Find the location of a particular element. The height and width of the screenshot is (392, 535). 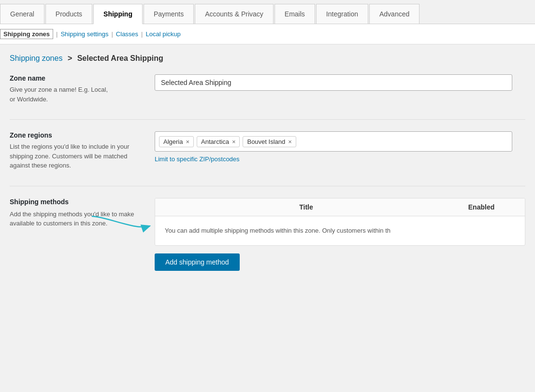

subnav-shipping-settings: Shipping settings is located at coordinates (84, 34).